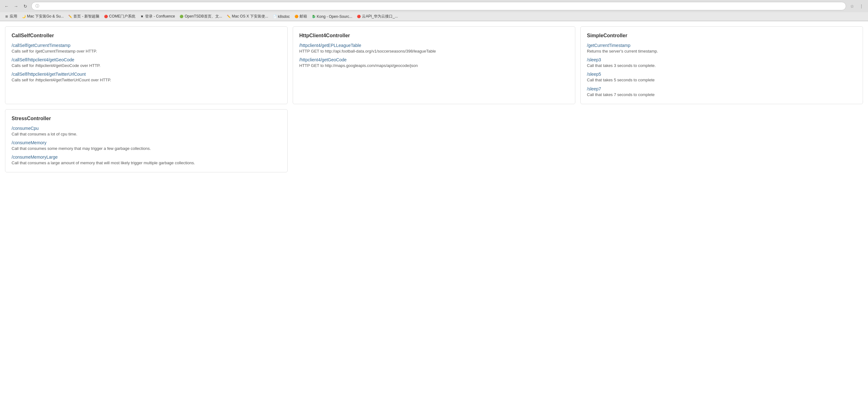 This screenshot has width=868, height=418. Describe the element at coordinates (45, 16) in the screenshot. I see `bookmark-label: Mac 下安装Go & Su...` at that location.